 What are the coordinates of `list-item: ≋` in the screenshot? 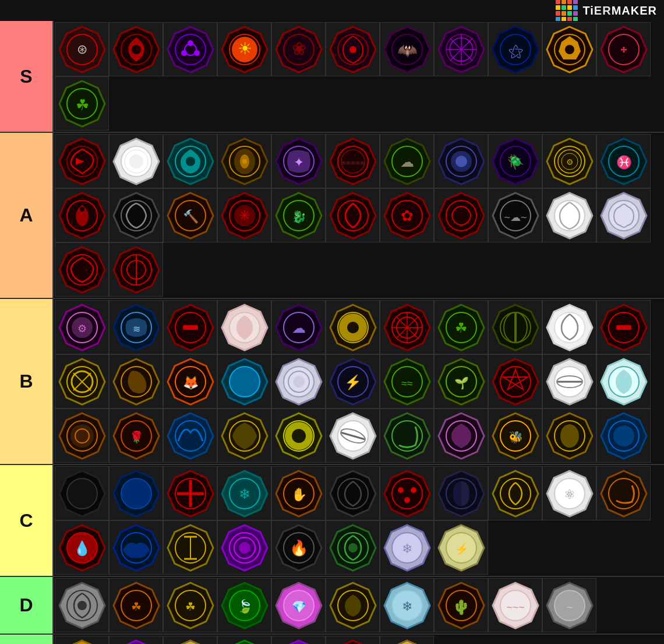 It's located at (136, 328).